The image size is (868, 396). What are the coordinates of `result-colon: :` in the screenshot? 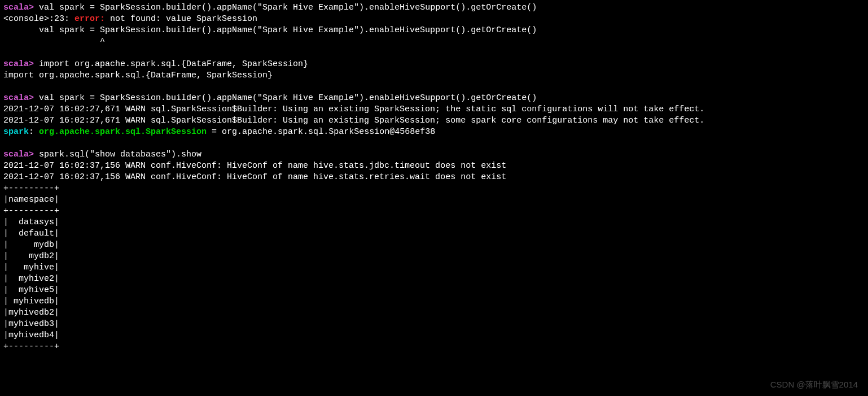 It's located at (34, 132).